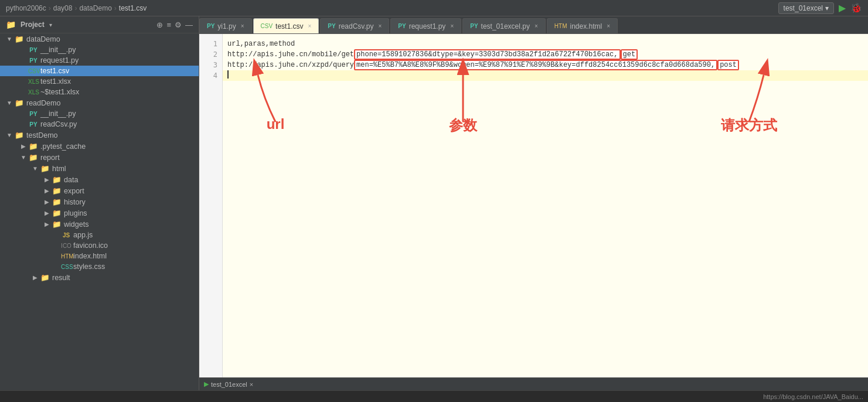  I want to click on sidebar-item-init-py: PY __init__.py, so click(100, 50).